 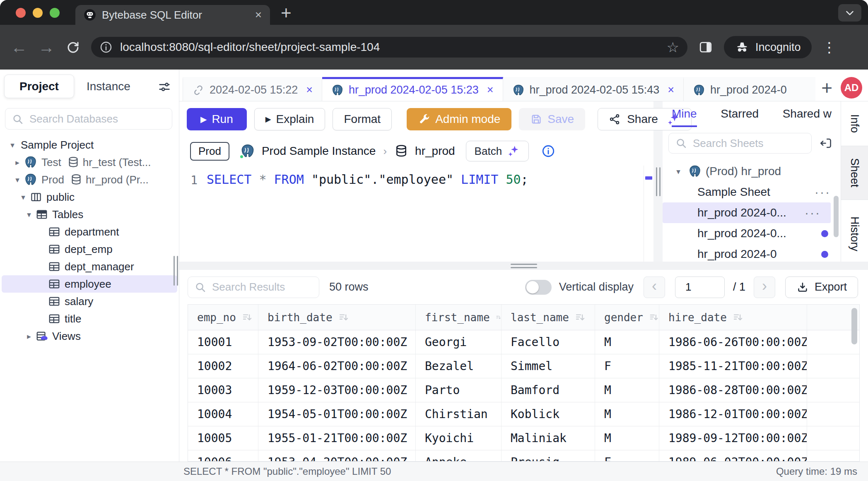 What do you see at coordinates (752, 171) in the screenshot?
I see `sheet-group-prod: ▾ (Prod) hr_prod` at bounding box center [752, 171].